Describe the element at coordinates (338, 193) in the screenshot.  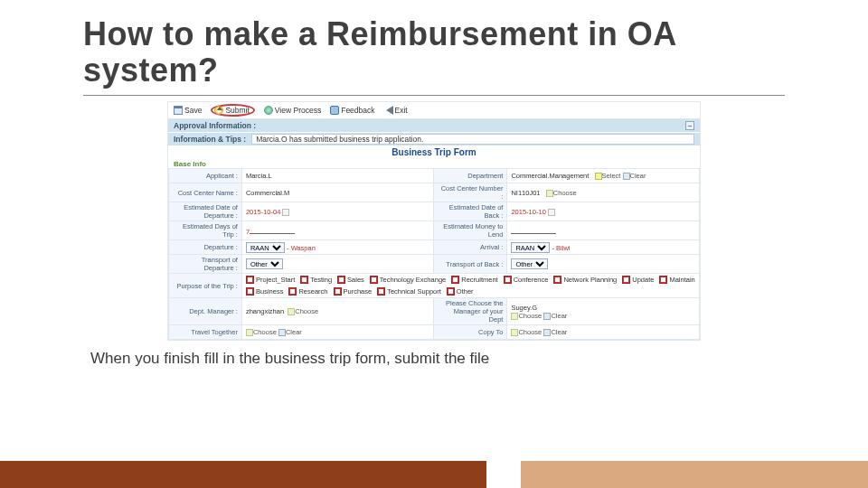
I see `ccname-value: Commercial.M` at that location.